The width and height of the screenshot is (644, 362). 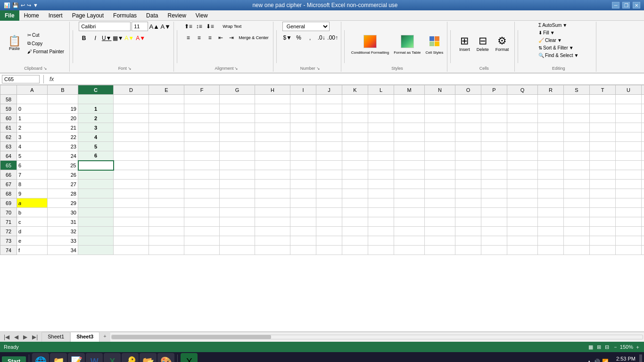 What do you see at coordinates (63, 118) in the screenshot?
I see `table-cell: 20` at bounding box center [63, 118].